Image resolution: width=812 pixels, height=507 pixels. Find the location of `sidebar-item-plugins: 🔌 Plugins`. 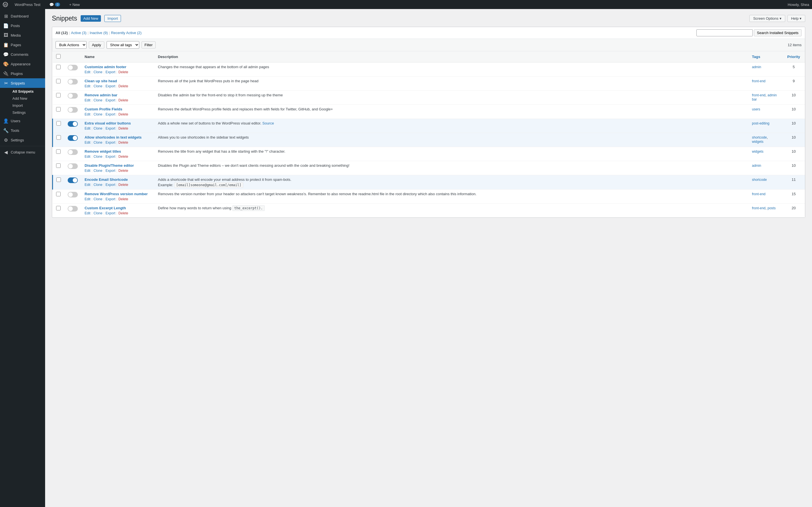

sidebar-item-plugins: 🔌 Plugins is located at coordinates (22, 74).